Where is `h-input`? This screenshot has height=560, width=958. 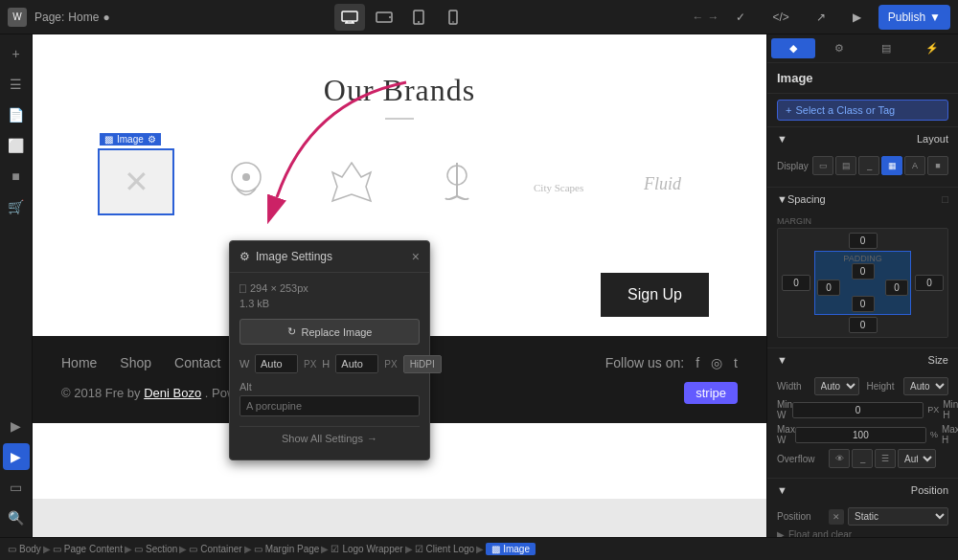 h-input is located at coordinates (356, 364).